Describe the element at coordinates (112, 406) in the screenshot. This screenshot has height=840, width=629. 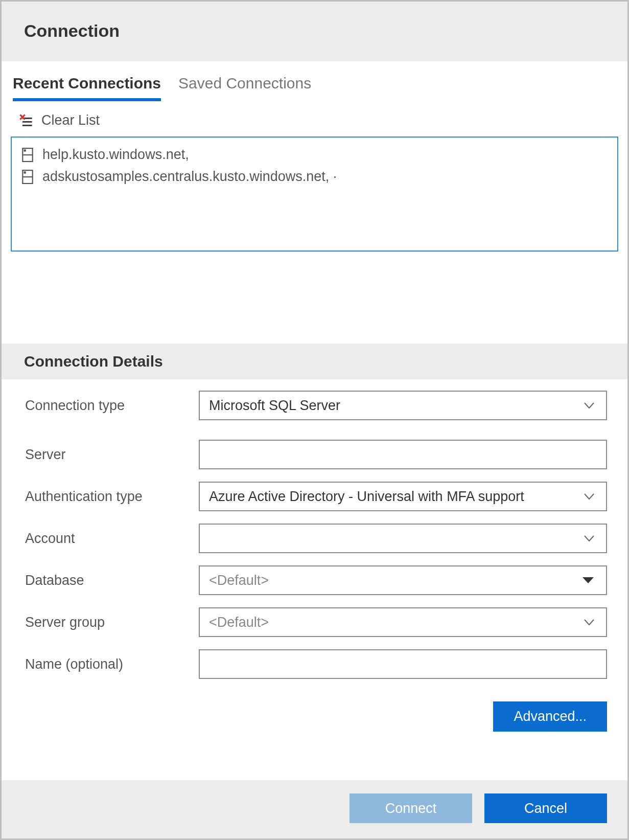
I see `label-connection-type: Connection type` at that location.